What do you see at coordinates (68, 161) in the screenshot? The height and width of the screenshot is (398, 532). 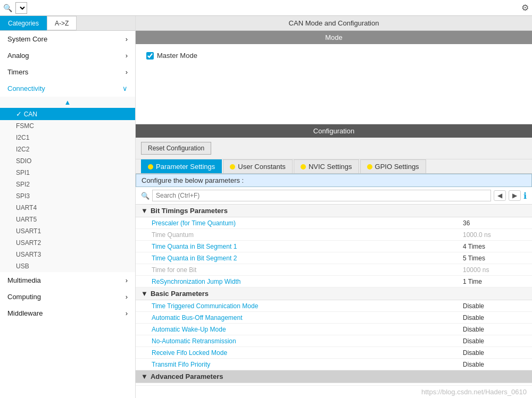 I see `sidebar-child-sdio: SDIO` at bounding box center [68, 161].